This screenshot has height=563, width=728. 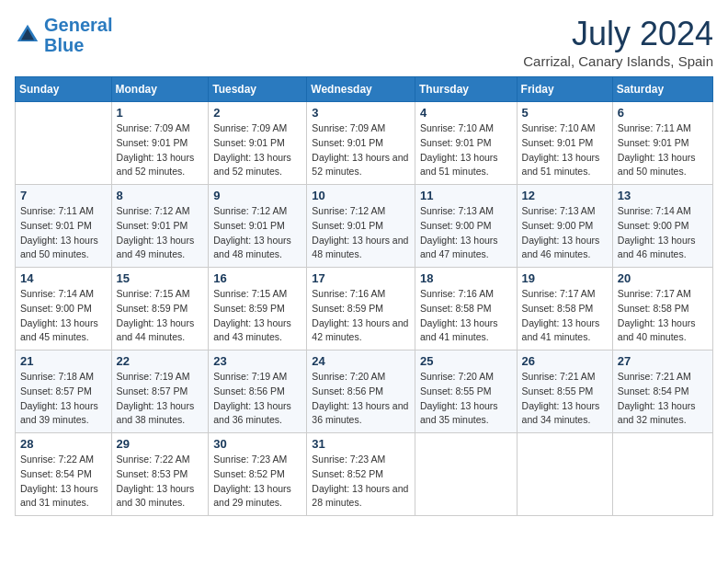 I want to click on logo: General Blue, so click(x=63, y=35).